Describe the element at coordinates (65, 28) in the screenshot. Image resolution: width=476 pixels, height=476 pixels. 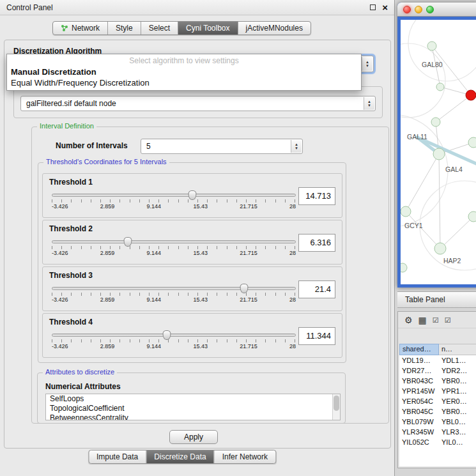
I see `network-icon` at that location.